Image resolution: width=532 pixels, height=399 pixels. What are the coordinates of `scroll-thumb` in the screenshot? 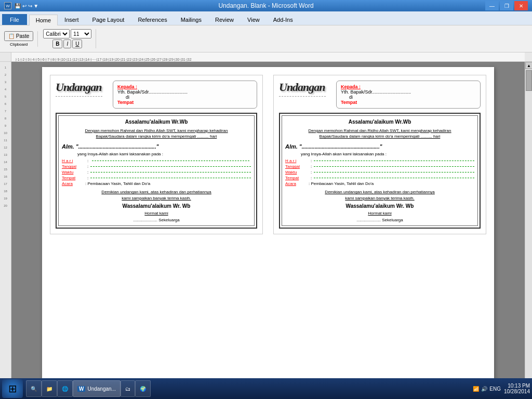 It's located at (529, 81).